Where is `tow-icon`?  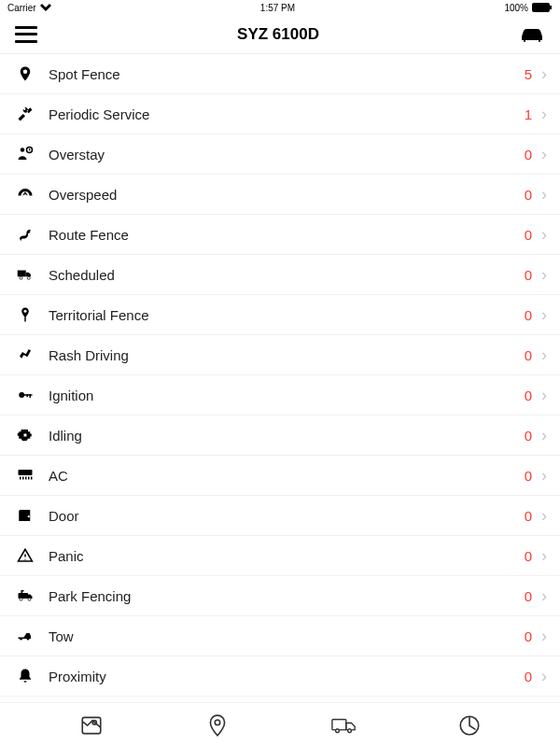
tow-icon is located at coordinates (25, 636).